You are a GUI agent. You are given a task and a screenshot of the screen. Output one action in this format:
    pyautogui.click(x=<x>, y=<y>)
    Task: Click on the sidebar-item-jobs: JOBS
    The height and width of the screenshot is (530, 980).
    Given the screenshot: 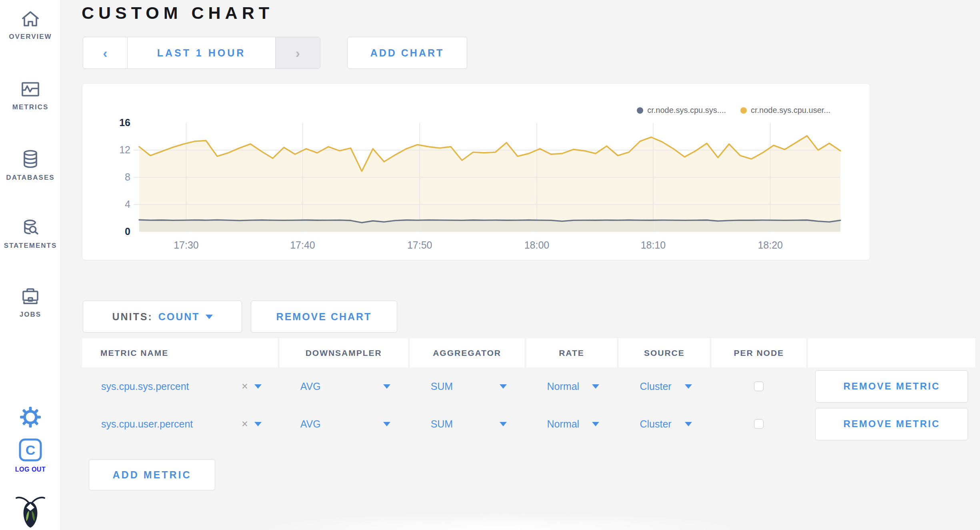 What is the action you would take?
    pyautogui.click(x=30, y=302)
    